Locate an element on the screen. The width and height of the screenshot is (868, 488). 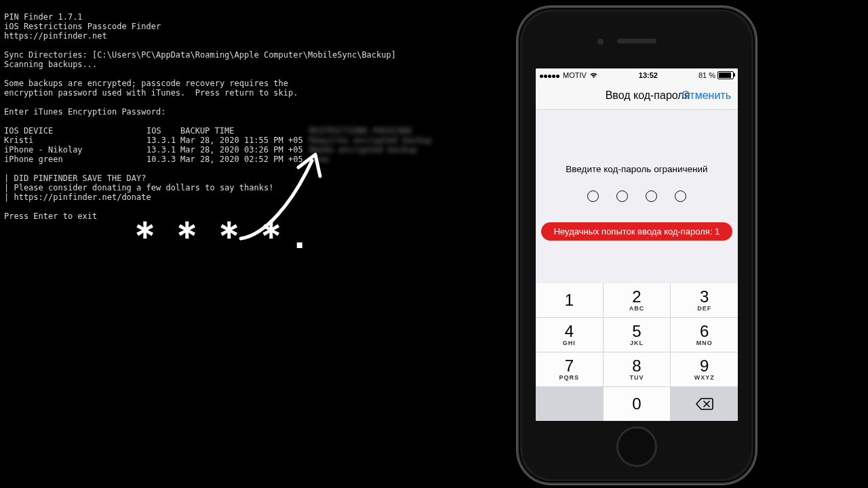
battery-icon is located at coordinates (726, 75).